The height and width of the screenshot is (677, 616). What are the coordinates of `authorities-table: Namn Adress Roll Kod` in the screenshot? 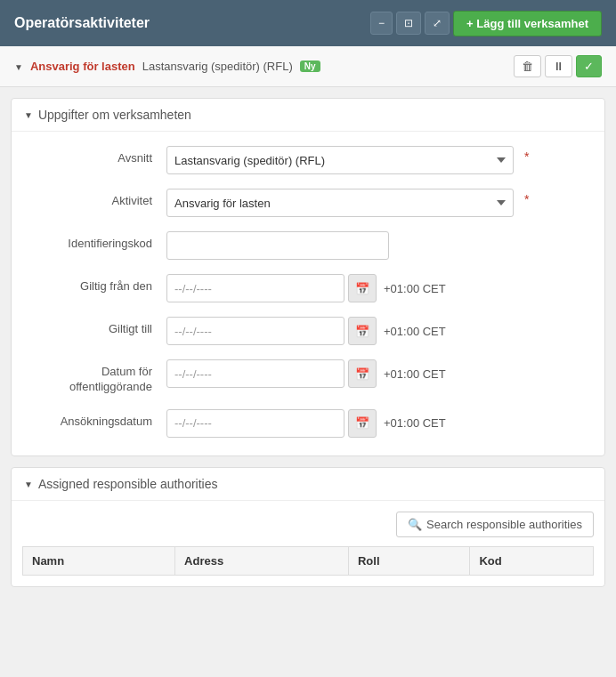 It's located at (308, 560).